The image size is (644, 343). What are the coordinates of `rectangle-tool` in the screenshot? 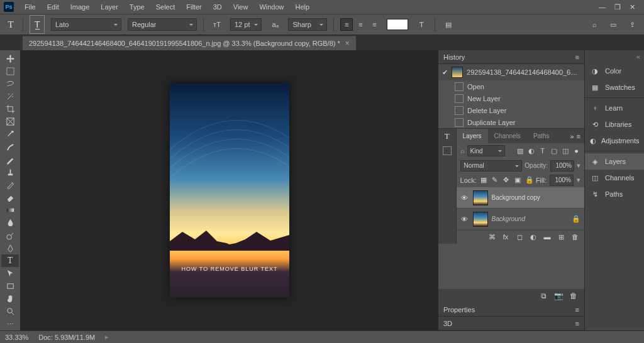 It's located at (10, 286).